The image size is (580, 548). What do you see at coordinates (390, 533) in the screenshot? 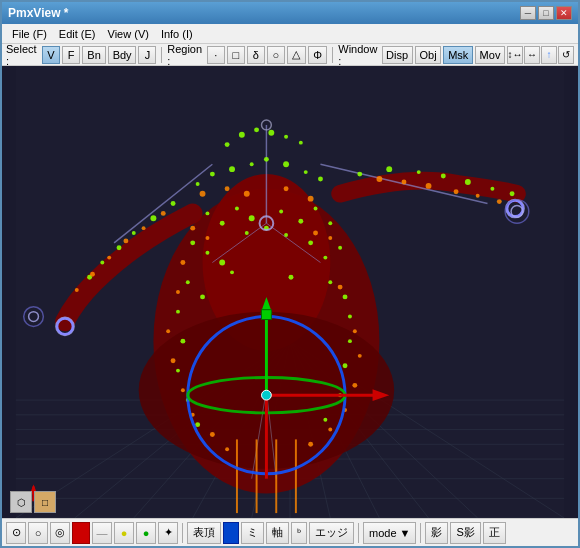
I see `bottom-mode-button: mode ▼` at bounding box center [390, 533].